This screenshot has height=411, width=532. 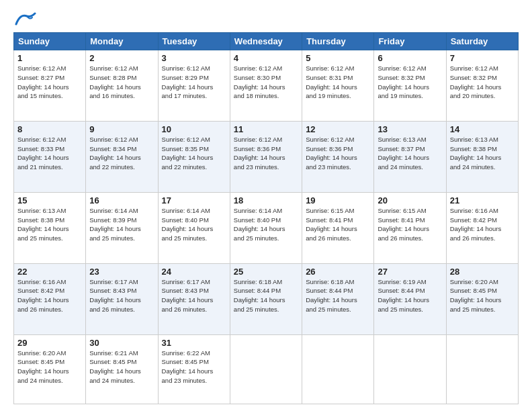 I want to click on calendar-cell: 1Sunrise: 6:12 AMSunset: 8:27 PMDaylight…, so click(x=50, y=86).